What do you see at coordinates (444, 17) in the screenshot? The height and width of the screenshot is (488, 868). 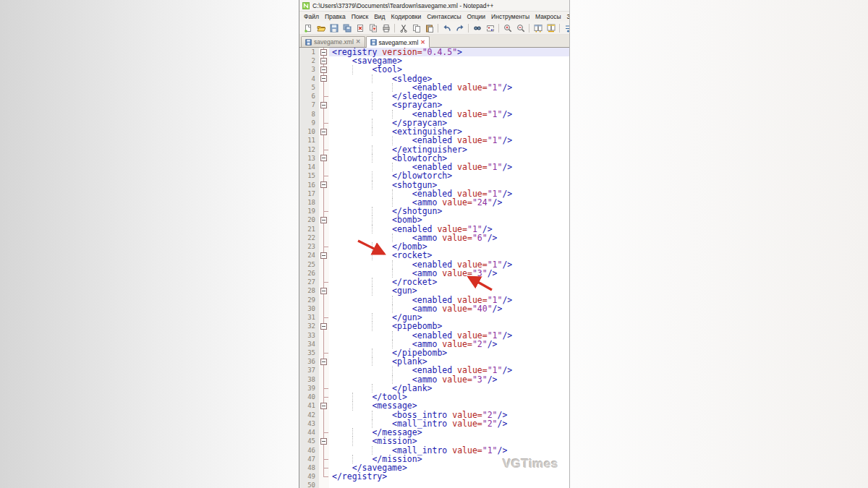 I see `menu-item-6: Синтаксисы` at bounding box center [444, 17].